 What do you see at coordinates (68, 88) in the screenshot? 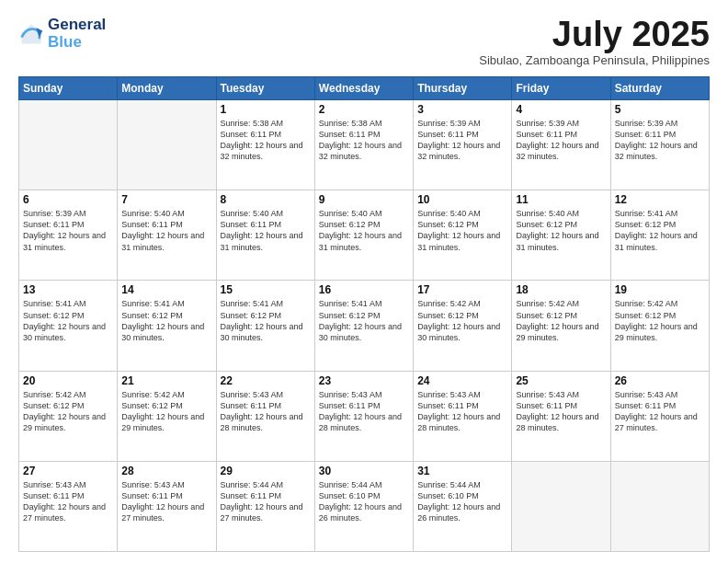
I see `weekday-header-sunday: Sunday` at bounding box center [68, 88].